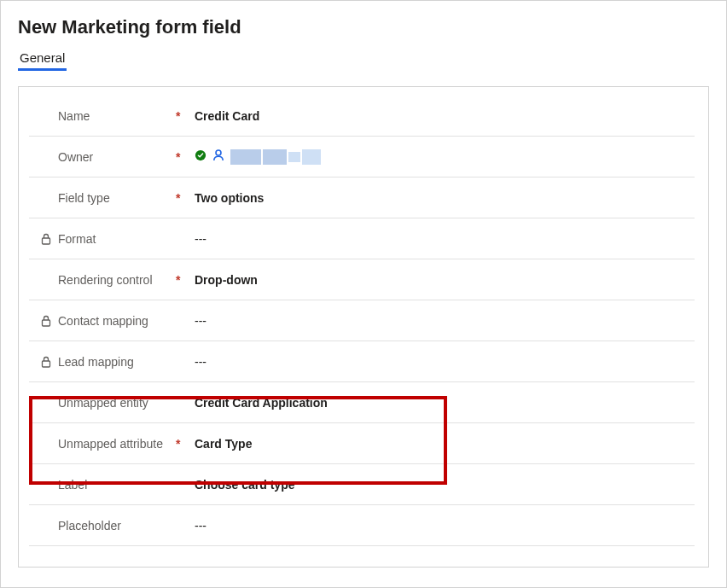 The width and height of the screenshot is (727, 588). Describe the element at coordinates (362, 444) in the screenshot. I see `row-unmapped-attribute: Unmapped attribute * Card Type` at that location.